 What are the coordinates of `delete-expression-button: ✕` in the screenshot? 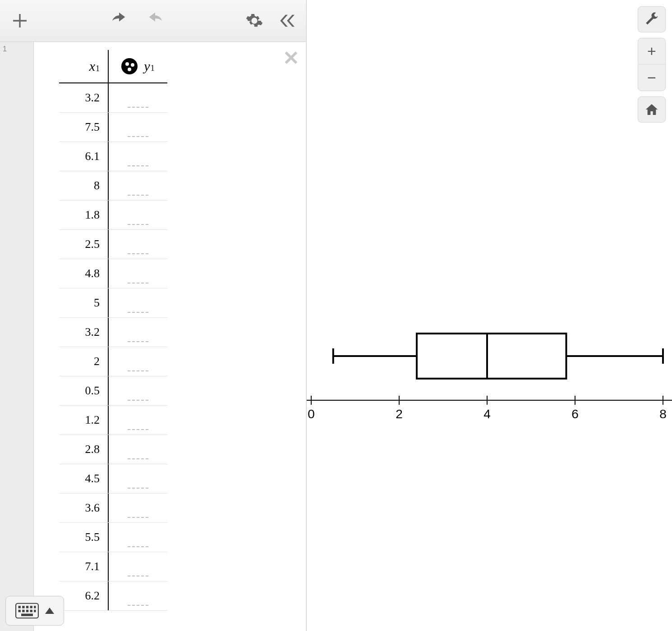 It's located at (291, 58).